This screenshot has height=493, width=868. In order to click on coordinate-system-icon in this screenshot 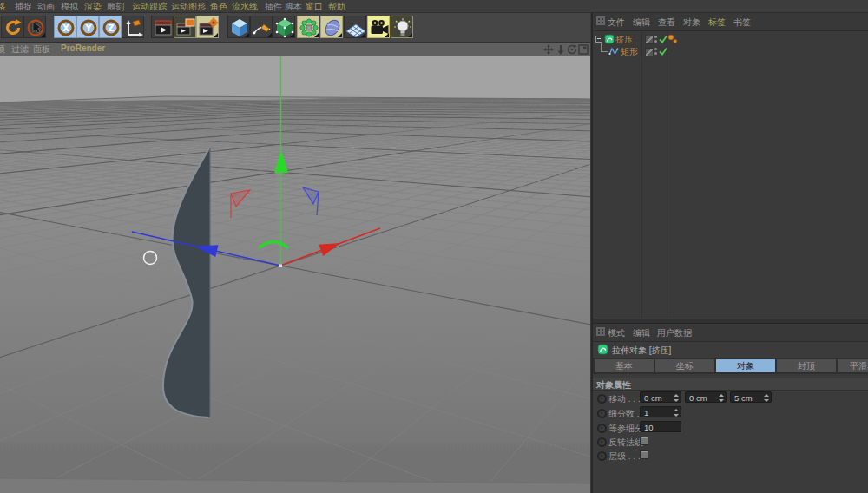, I will do `click(133, 27)`.